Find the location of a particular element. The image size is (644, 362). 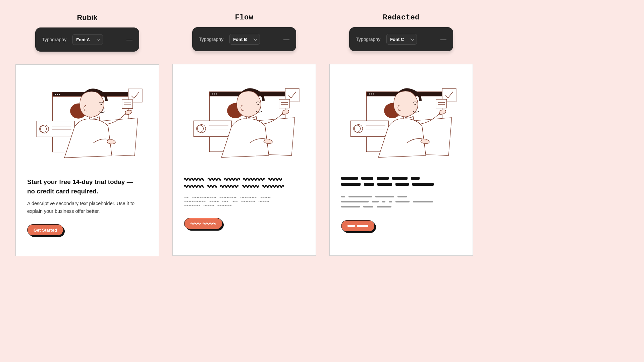

typography-toolbar: Typography Font C — is located at coordinates (401, 39).